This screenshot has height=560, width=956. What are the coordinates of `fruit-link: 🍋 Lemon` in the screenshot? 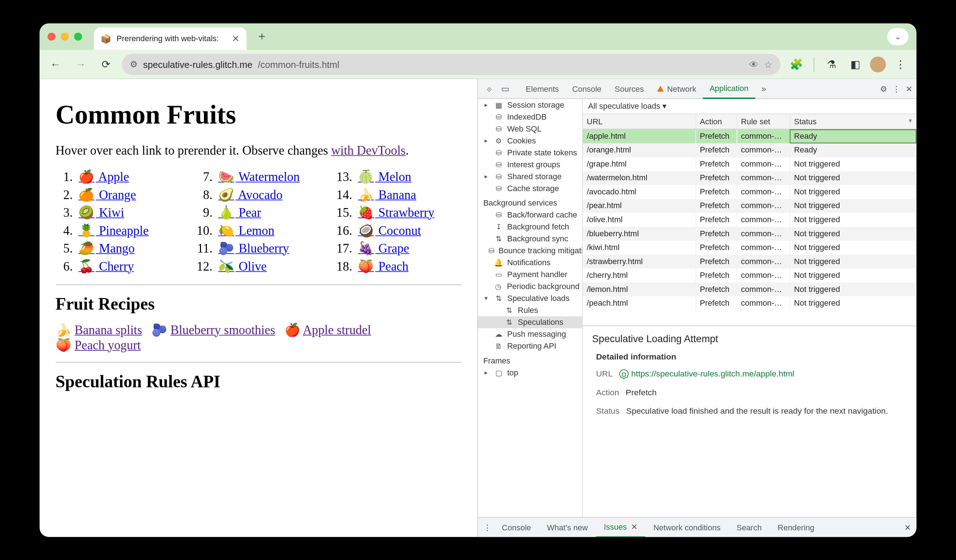 It's located at (247, 230).